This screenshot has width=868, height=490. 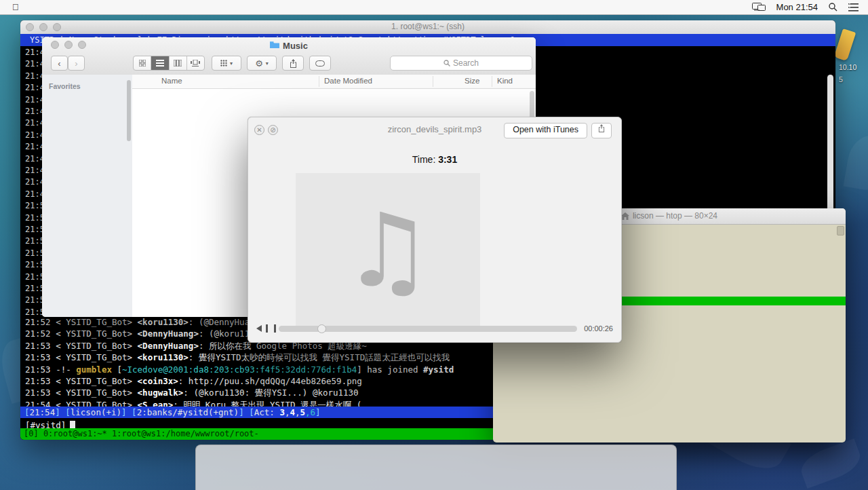 What do you see at coordinates (841, 231) in the screenshot?
I see `scrollbar` at bounding box center [841, 231].